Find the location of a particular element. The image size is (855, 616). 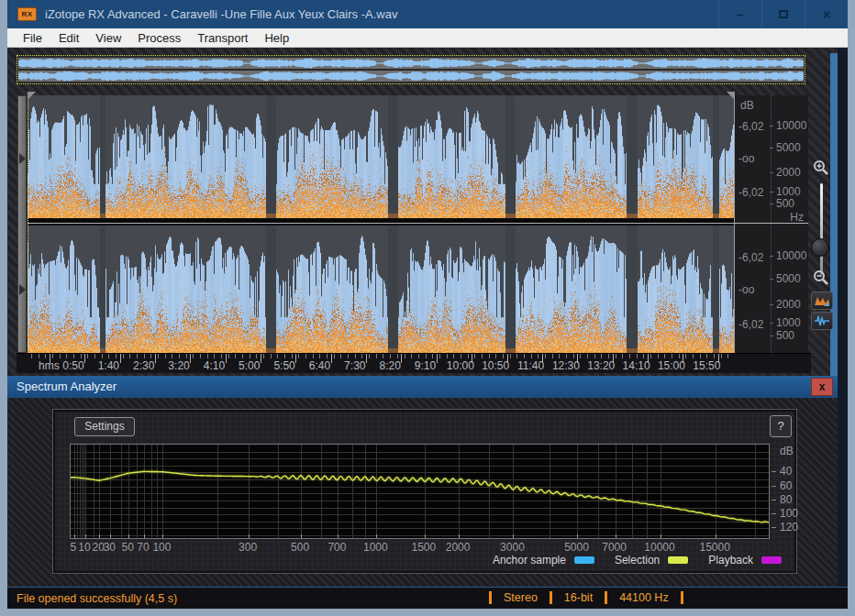

time-ruler-label: 5:00 is located at coordinates (250, 366).